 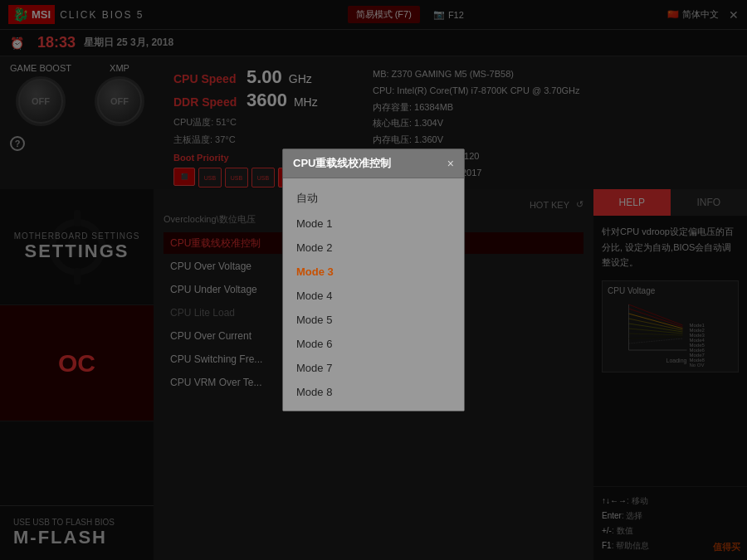 I want to click on modal-item-mode6: Mode 6, so click(x=374, y=343).